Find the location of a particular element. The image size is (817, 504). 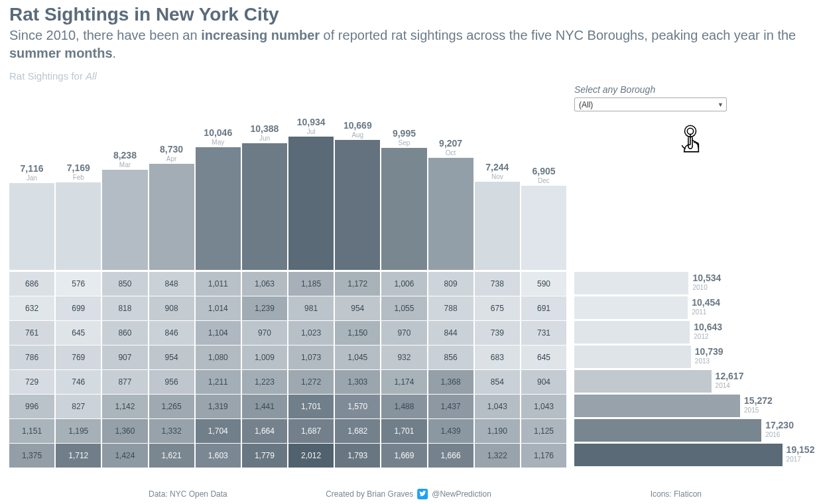

year-bar-2013: 10,7392013 is located at coordinates (687, 357).